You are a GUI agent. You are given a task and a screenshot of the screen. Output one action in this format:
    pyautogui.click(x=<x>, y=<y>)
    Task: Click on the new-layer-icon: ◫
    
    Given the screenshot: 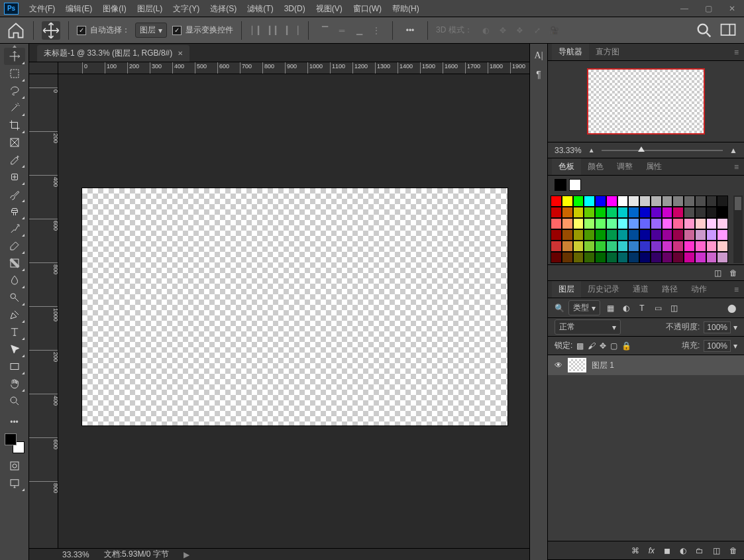 What is the action you would take?
    pyautogui.click(x=717, y=551)
    